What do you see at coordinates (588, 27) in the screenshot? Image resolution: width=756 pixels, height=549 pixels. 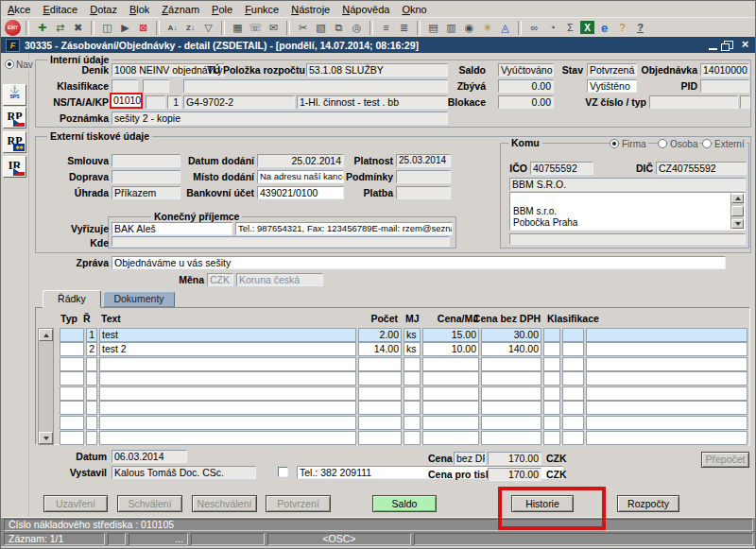 I see `excel-icon: X` at bounding box center [588, 27].